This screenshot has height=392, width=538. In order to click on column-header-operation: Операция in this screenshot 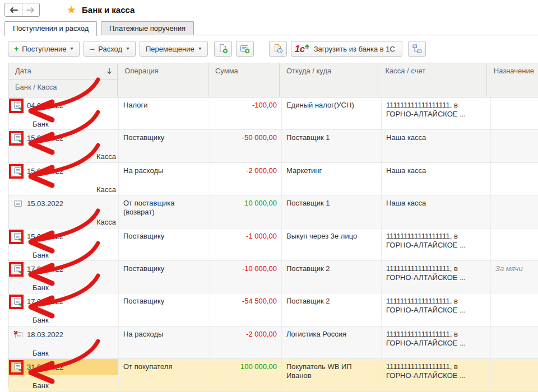, I will do `click(163, 80)`.